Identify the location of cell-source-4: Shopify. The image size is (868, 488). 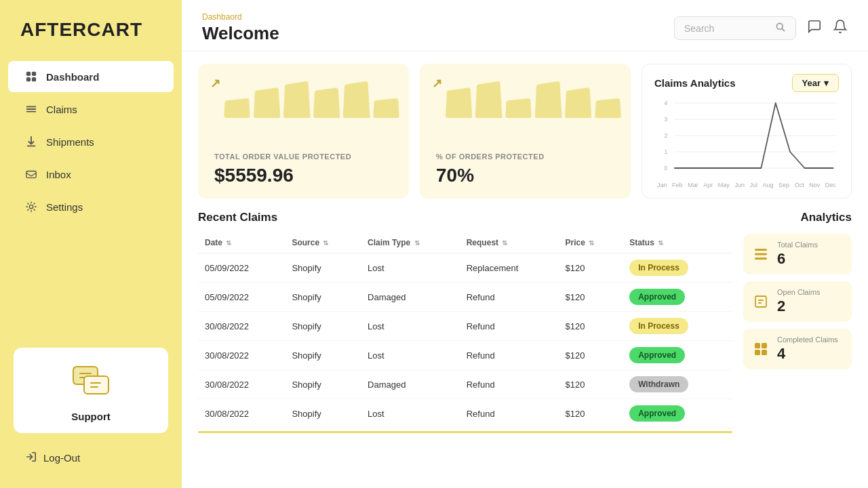
(323, 385).